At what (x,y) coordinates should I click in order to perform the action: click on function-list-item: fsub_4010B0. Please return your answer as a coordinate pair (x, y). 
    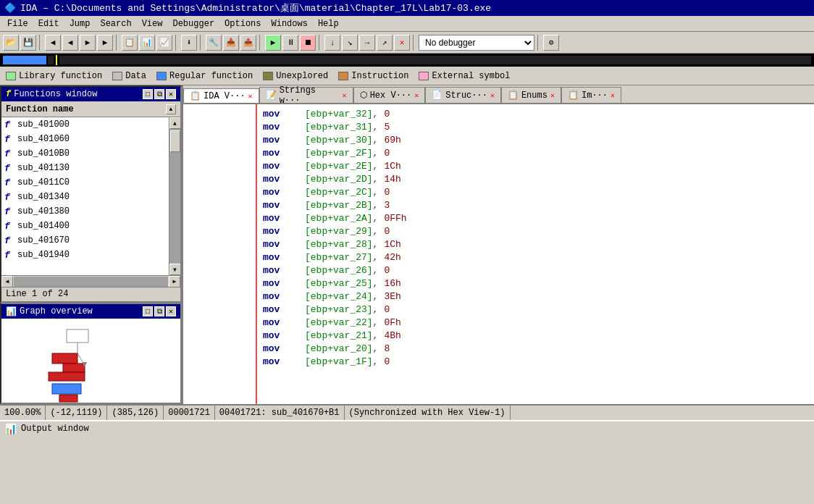
    Looking at the image, I should click on (85, 154).